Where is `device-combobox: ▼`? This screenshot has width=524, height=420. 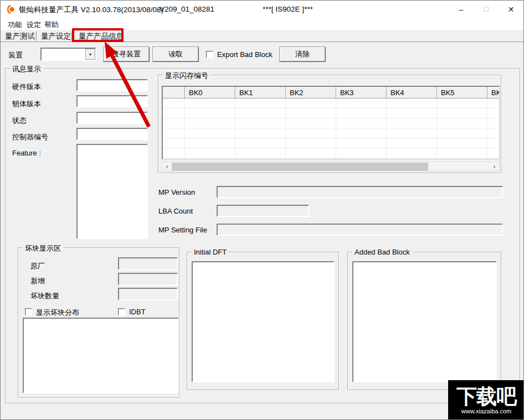 device-combobox: ▼ is located at coordinates (69, 54).